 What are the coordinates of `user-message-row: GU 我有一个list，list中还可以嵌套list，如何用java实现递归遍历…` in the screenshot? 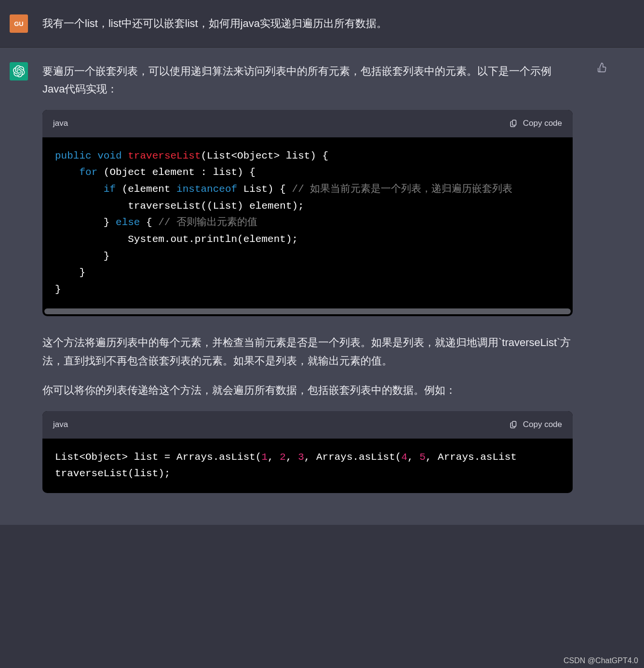 It's located at (322, 24).